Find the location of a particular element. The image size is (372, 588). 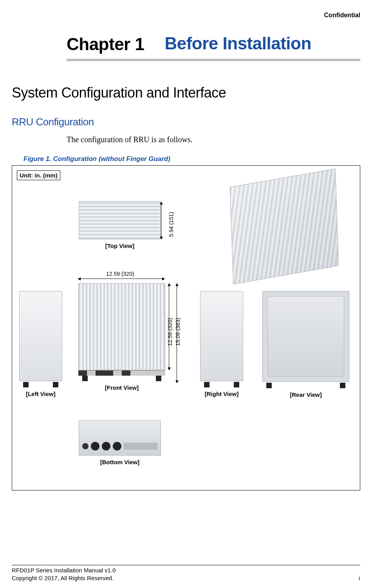

bottom-view-panel: [Bottom View] is located at coordinates (120, 443).